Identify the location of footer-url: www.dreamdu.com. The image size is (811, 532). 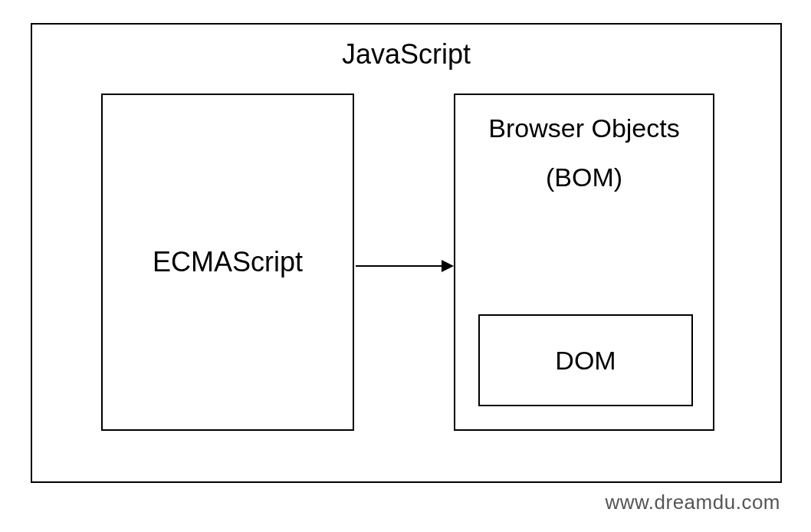
(693, 503).